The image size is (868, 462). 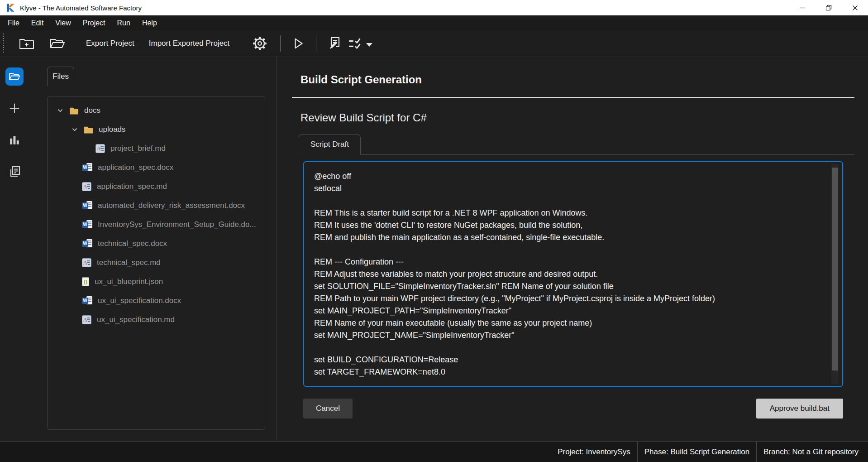 What do you see at coordinates (63, 23) in the screenshot?
I see `menu-view: View` at bounding box center [63, 23].